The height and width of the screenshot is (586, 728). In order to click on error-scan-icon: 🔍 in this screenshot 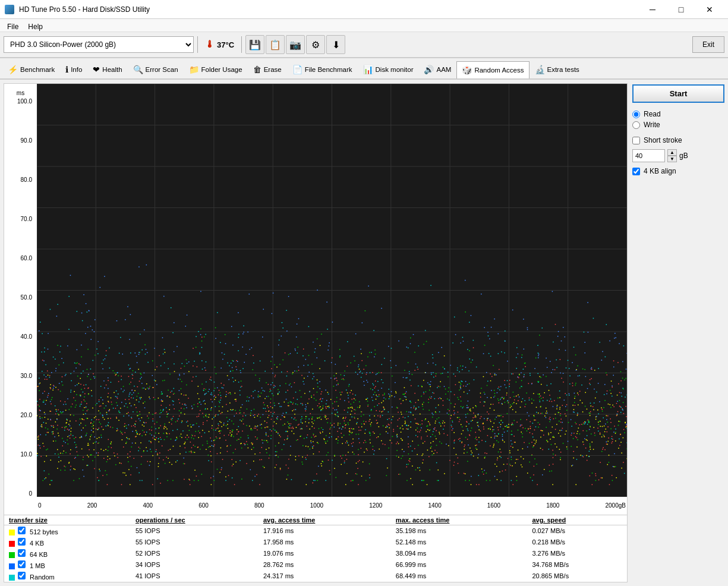, I will do `click(138, 70)`.